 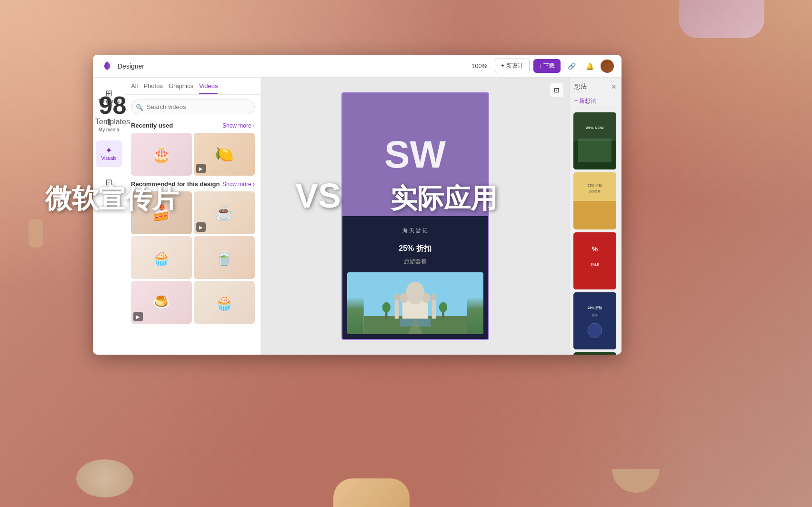 What do you see at coordinates (181, 89) in the screenshot?
I see `tab-graphics: Graphics` at bounding box center [181, 89].